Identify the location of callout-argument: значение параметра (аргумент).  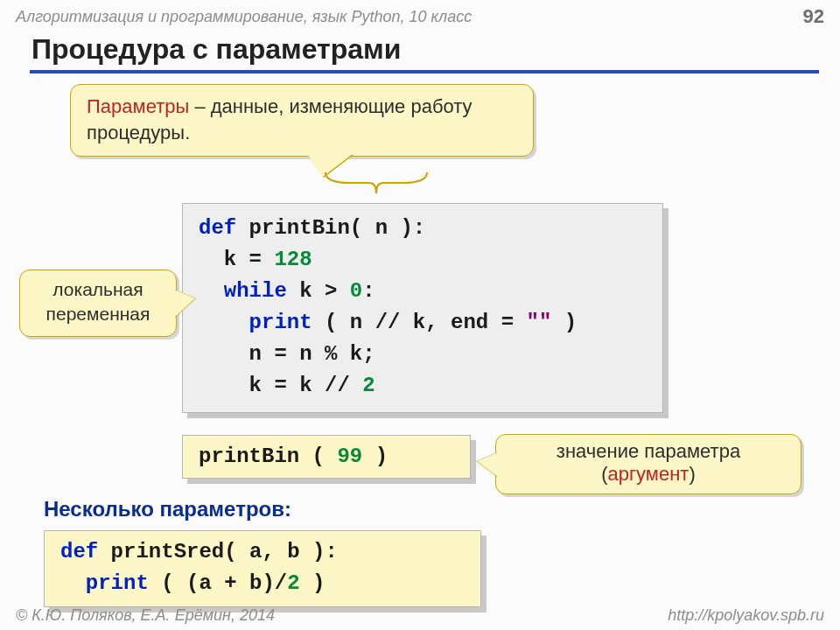
(648, 464).